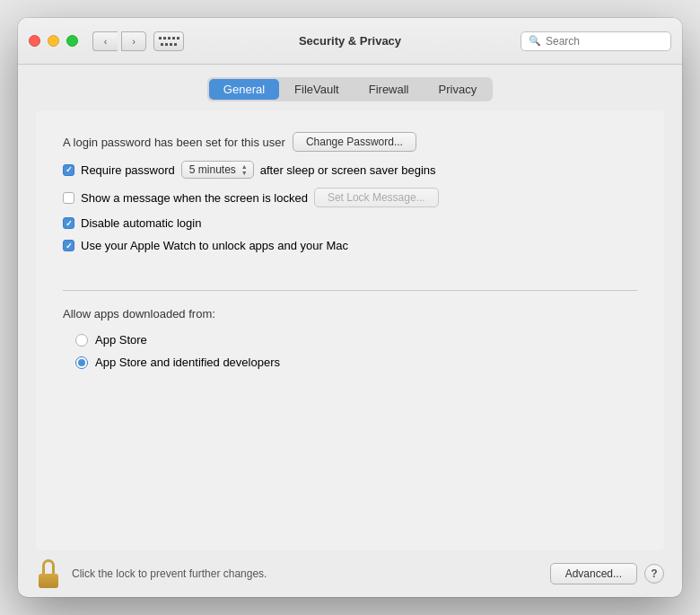 The image size is (700, 615). Describe the element at coordinates (377, 198) in the screenshot. I see `set-lock-message-button: Set Lock Message...` at that location.